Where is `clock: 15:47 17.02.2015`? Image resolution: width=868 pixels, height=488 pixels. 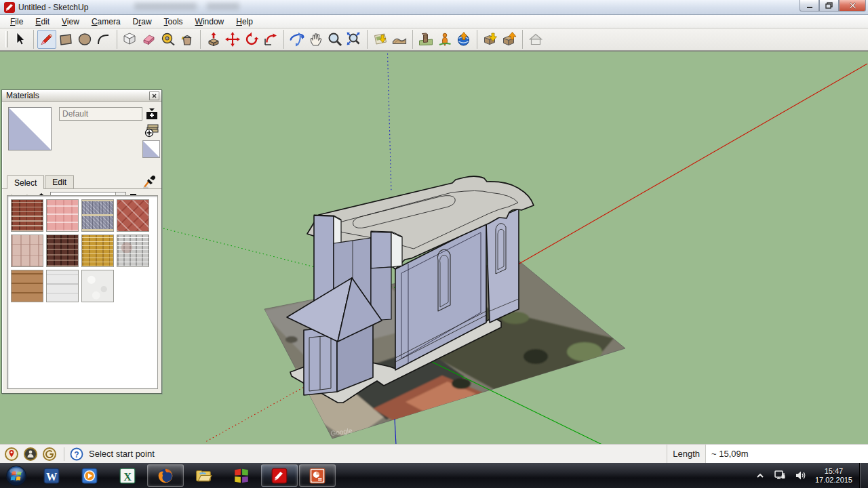
clock: 15:47 17.02.2015 is located at coordinates (834, 476).